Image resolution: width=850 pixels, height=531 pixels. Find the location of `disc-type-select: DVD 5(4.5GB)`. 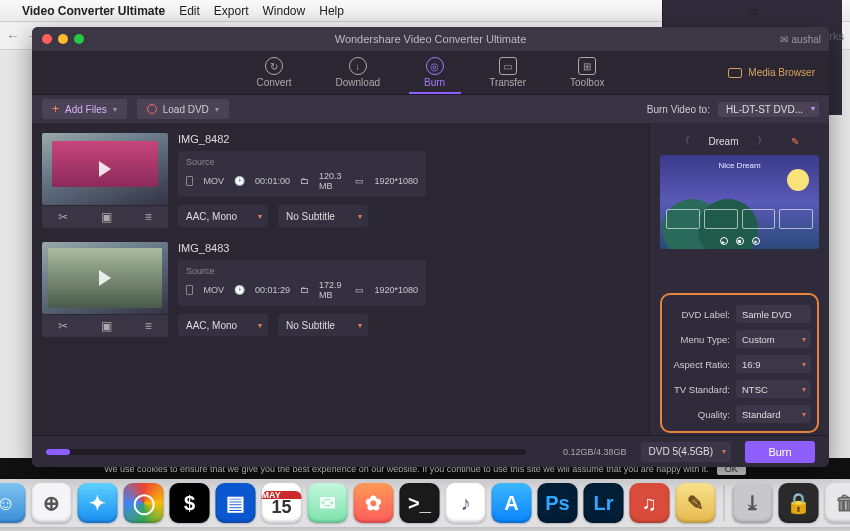

disc-type-select: DVD 5(4.5GB) is located at coordinates (686, 452).